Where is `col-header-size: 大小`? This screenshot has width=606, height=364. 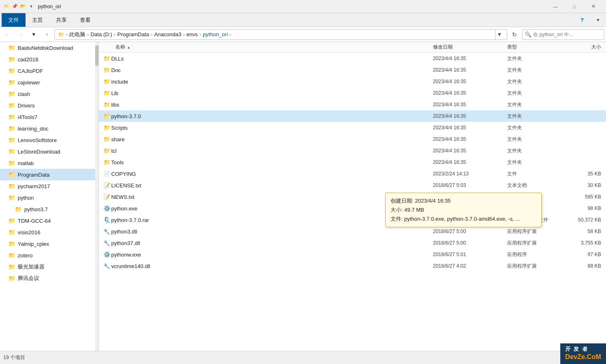
col-header-size: 大小 is located at coordinates (583, 47).